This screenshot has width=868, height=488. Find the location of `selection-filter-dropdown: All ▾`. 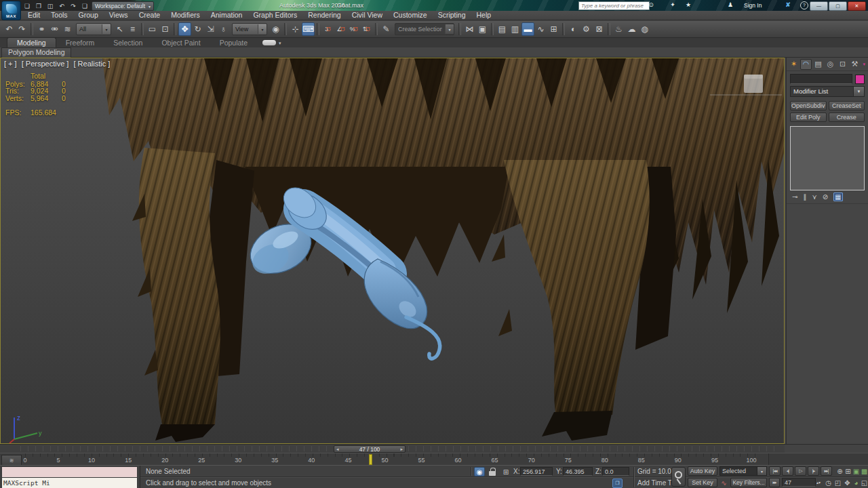

selection-filter-dropdown: All ▾ is located at coordinates (94, 29).